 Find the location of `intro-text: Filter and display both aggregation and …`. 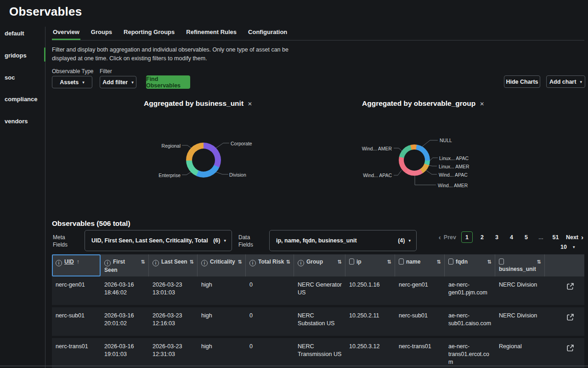

intro-text: Filter and display both aggregation and … is located at coordinates (182, 54).